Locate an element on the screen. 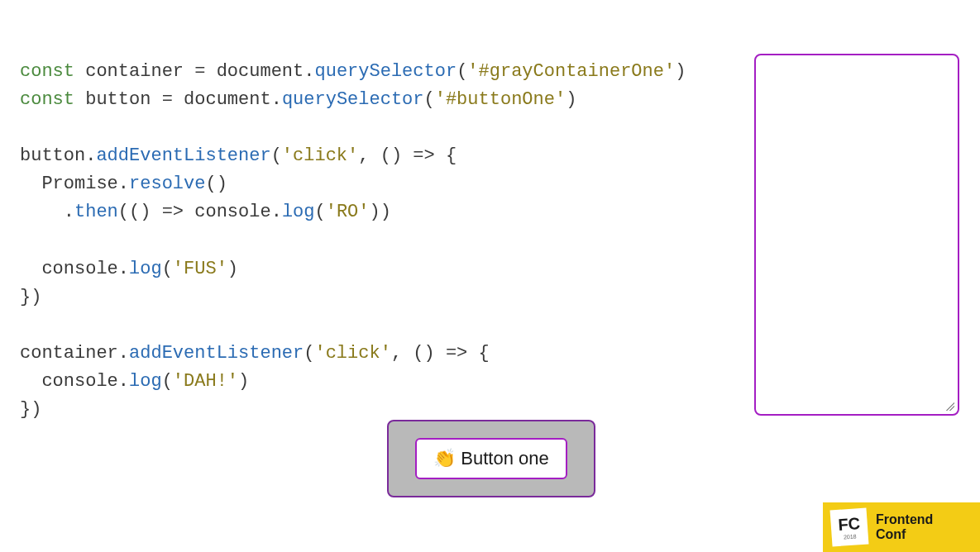 This screenshot has width=980, height=552. fc-text: FC is located at coordinates (849, 524).